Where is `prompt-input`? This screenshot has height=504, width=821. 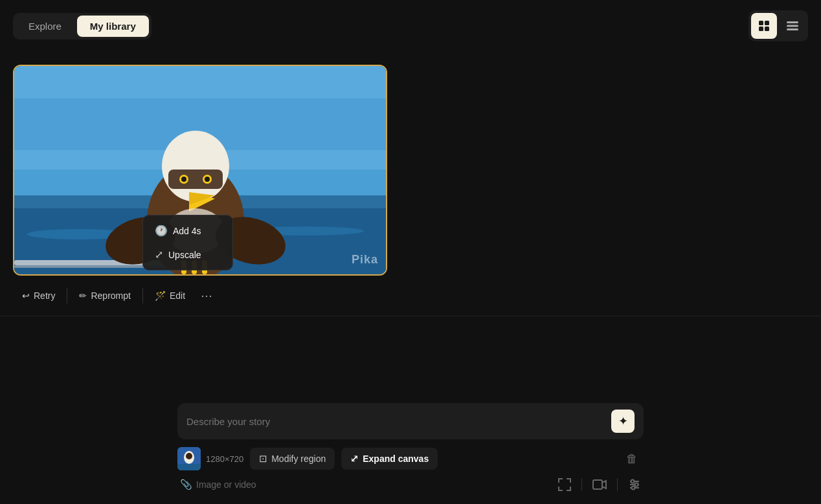
prompt-input is located at coordinates (396, 422).